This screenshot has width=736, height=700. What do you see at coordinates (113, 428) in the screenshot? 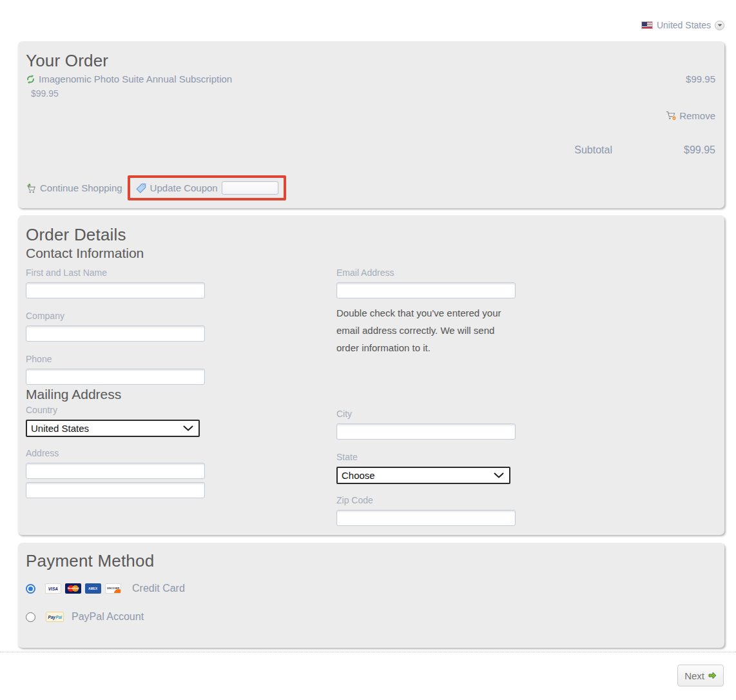
I see `country-select: United States` at bounding box center [113, 428].